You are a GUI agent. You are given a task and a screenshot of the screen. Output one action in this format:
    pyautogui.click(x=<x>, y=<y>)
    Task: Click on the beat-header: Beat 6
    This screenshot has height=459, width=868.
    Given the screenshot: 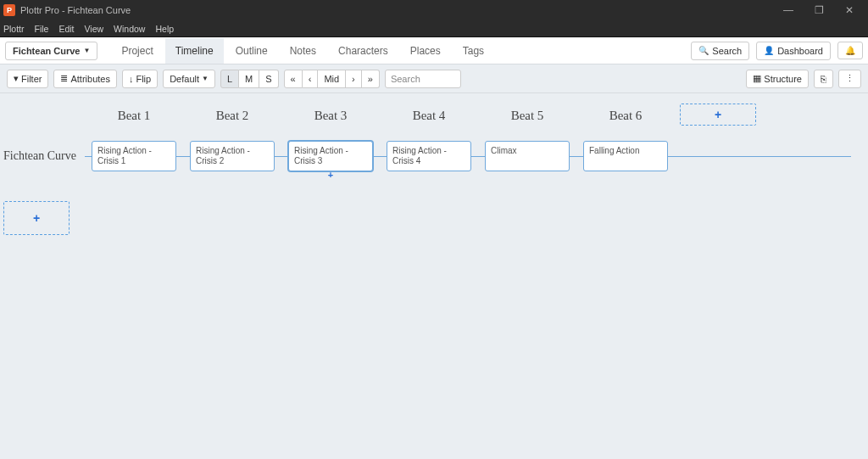 What is the action you would take?
    pyautogui.click(x=626, y=119)
    